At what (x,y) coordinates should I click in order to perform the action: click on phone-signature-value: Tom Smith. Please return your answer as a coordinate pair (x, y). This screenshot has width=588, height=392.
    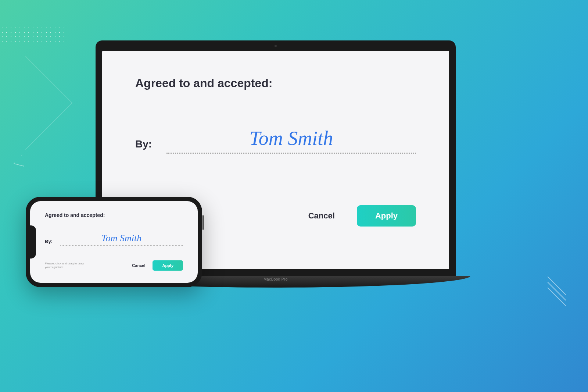
    Looking at the image, I should click on (122, 238).